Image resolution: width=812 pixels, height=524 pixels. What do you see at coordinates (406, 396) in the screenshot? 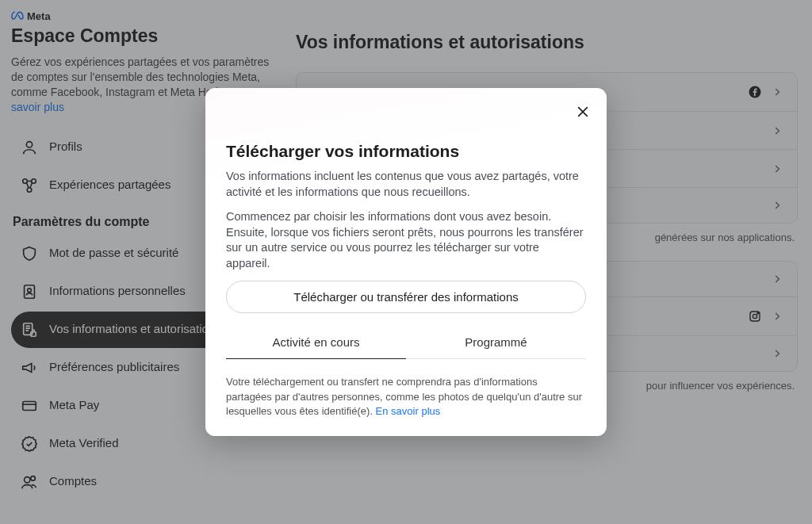
I see `modal-footnote: Votre téléchargement ou transfert ne com…` at bounding box center [406, 396].